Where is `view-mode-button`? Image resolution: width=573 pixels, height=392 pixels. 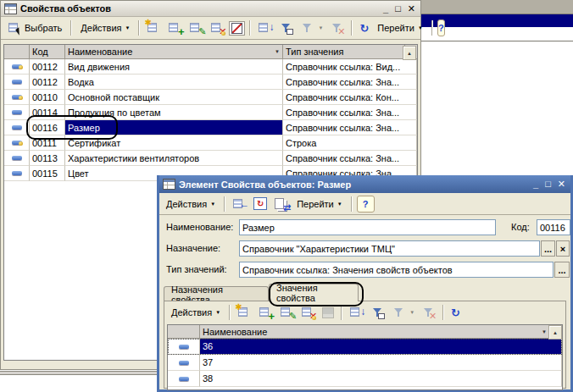
view-mode-button is located at coordinates (237, 29).